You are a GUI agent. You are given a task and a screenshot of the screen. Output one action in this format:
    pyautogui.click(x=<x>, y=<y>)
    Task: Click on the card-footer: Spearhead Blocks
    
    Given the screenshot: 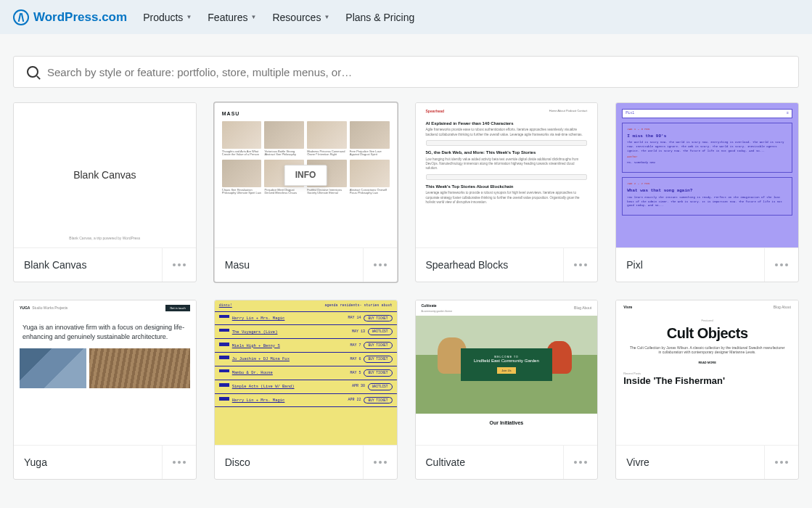 What is the action you would take?
    pyautogui.click(x=507, y=264)
    